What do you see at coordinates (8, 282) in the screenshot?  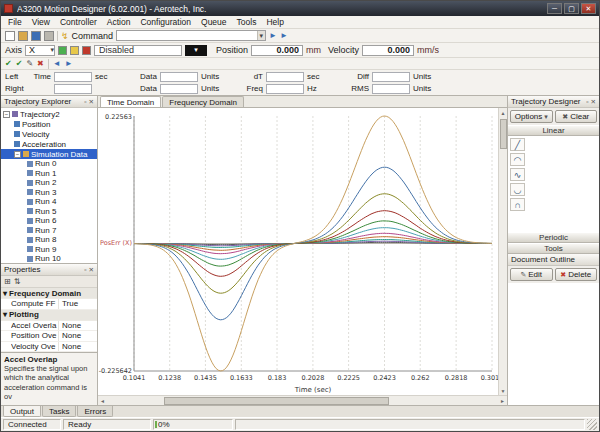 I see `categorize-icon: ⊞` at bounding box center [8, 282].